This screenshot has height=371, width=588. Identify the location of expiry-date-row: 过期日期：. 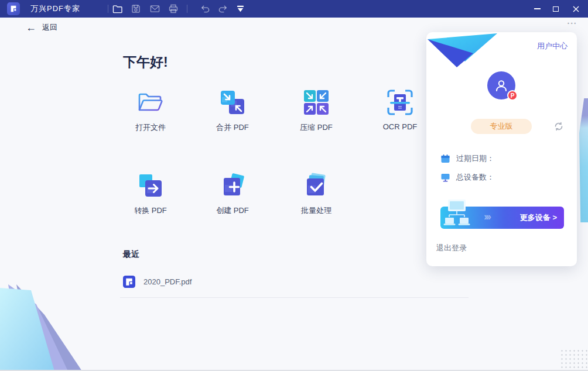
(470, 159).